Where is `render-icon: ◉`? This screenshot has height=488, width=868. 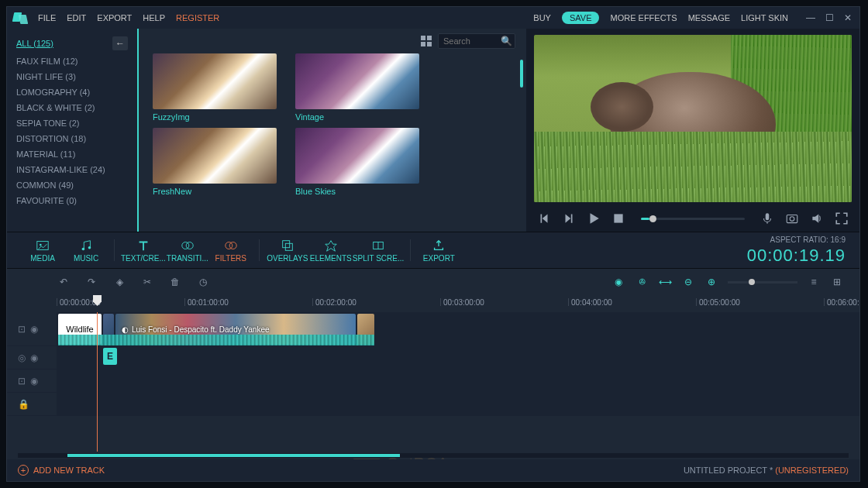 render-icon: ◉ is located at coordinates (618, 282).